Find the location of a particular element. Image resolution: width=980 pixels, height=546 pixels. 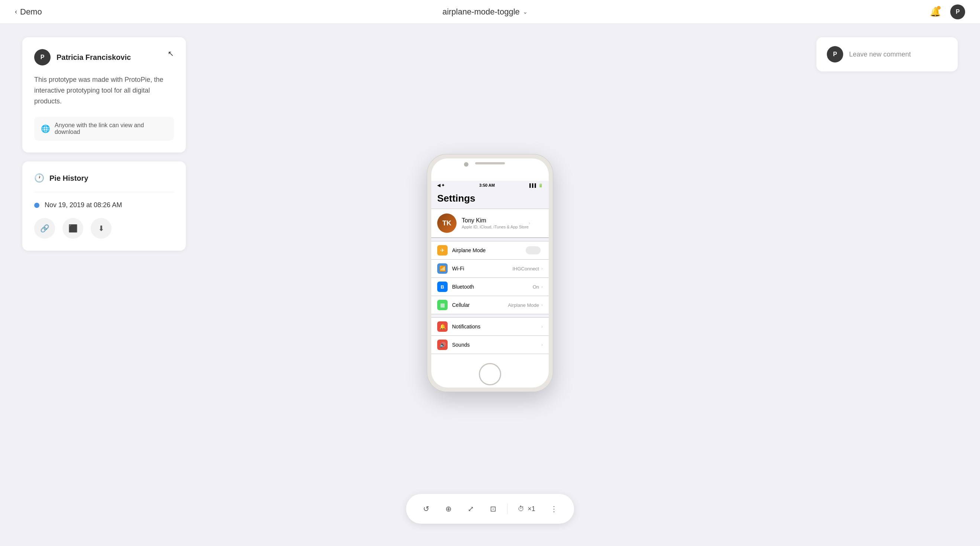

left-panel: P Patricia Franciskovic ↖ This prototype… is located at coordinates (104, 144).